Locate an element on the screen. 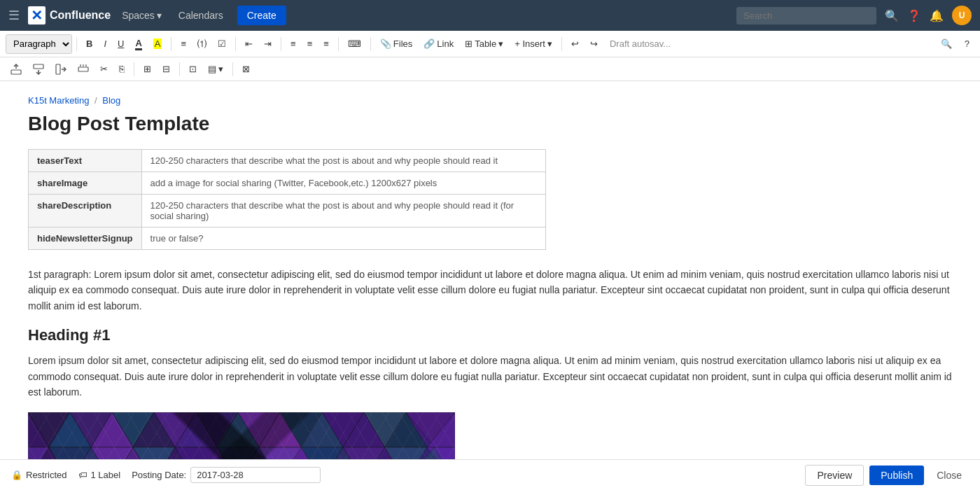  paragraph-2: Lorem ipsum dolor sit amet, consectetur … is located at coordinates (490, 377).